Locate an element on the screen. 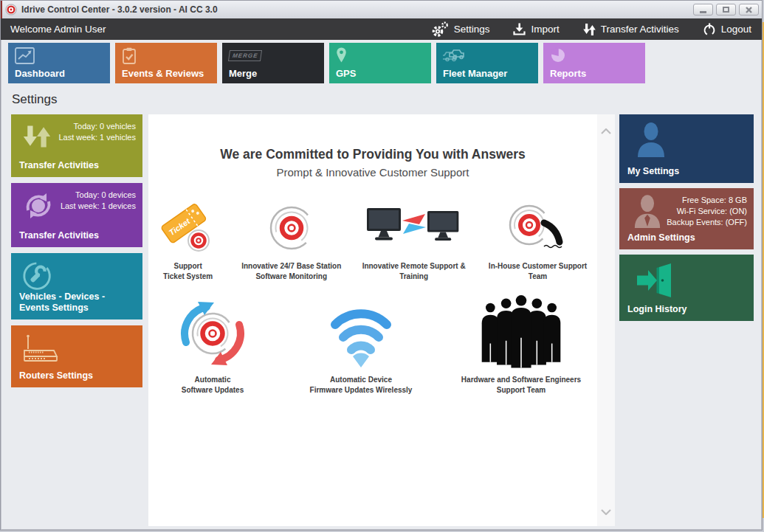  router-icon is located at coordinates (41, 350).